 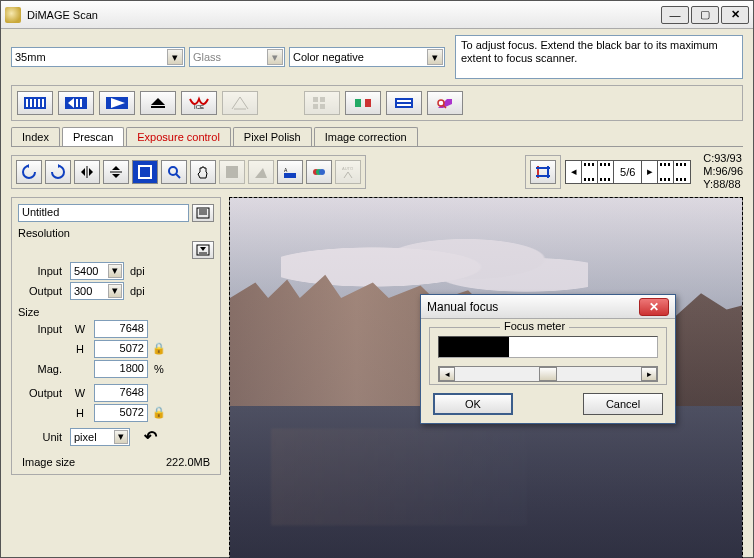 What do you see at coordinates (735, 15) in the screenshot?
I see `window-close-button: ✕` at bounding box center [735, 15].